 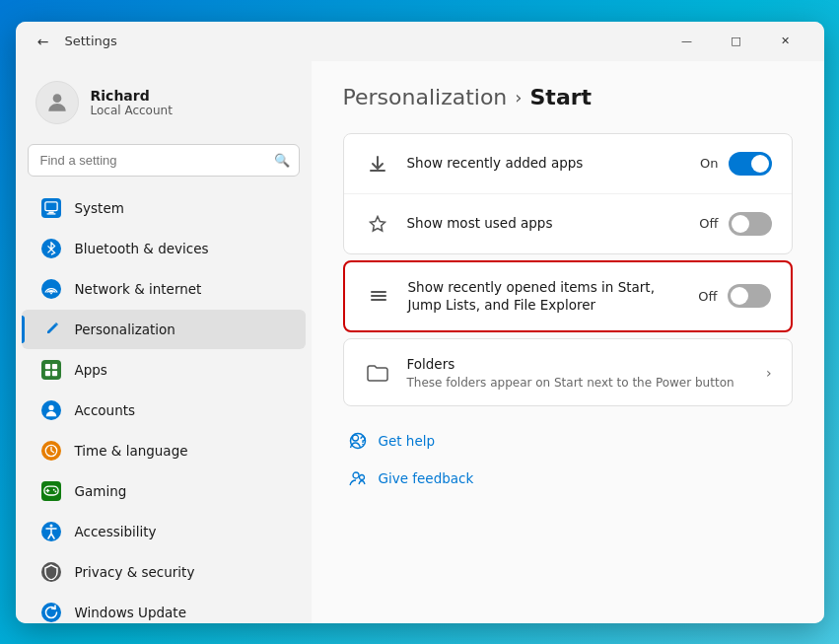 I want to click on search-input, so click(x=164, y=160).